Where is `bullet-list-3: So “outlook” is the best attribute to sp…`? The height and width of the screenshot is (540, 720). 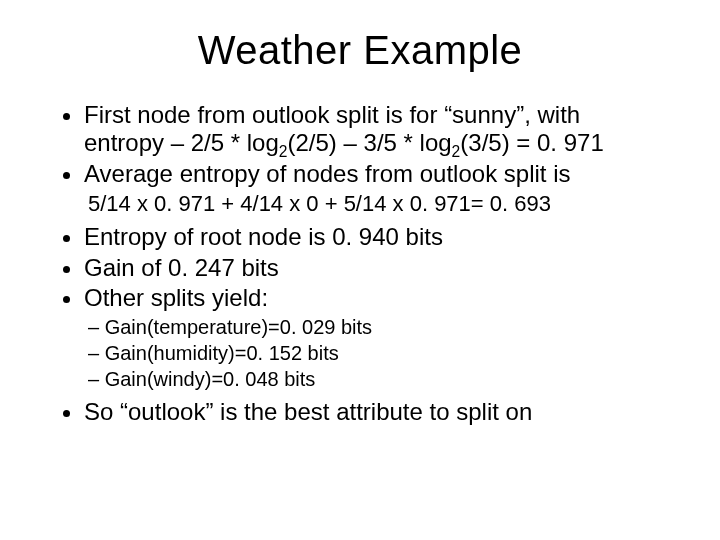
bullet-list-3: So “outlook” is the best attribute to sp… is located at coordinates (360, 412).